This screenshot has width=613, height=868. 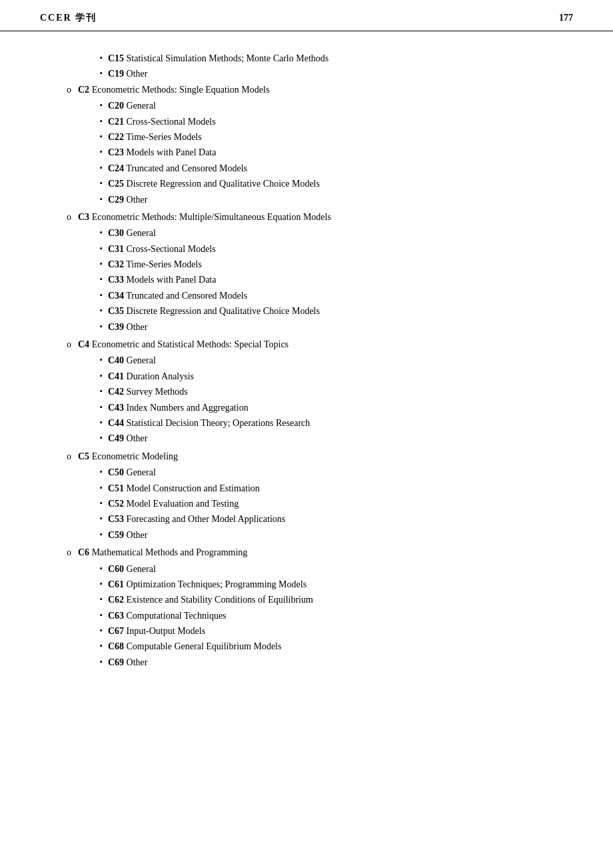 What do you see at coordinates (306, 233) in the screenshot?
I see `list-item: ▪ C30 General` at bounding box center [306, 233].